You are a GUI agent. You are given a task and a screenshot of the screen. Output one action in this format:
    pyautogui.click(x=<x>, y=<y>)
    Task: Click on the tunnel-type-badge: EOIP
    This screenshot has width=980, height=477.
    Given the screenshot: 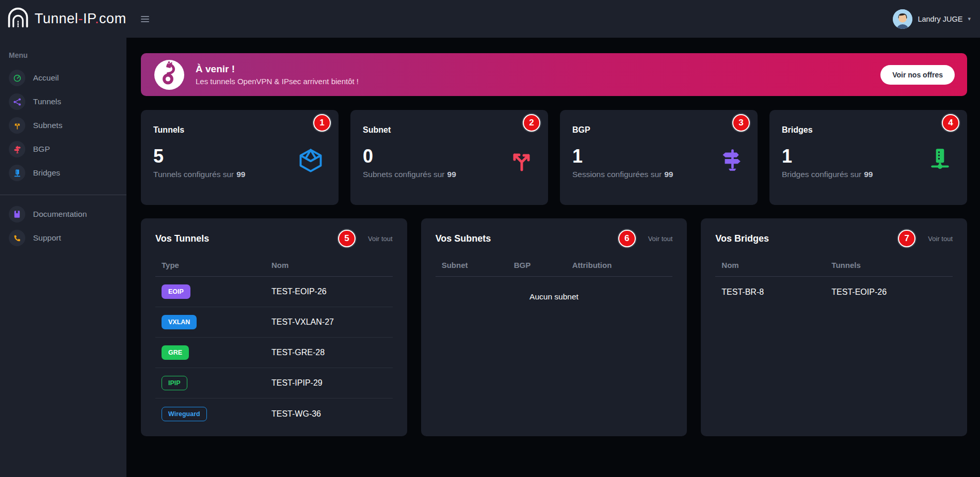 What is the action you would take?
    pyautogui.click(x=176, y=292)
    